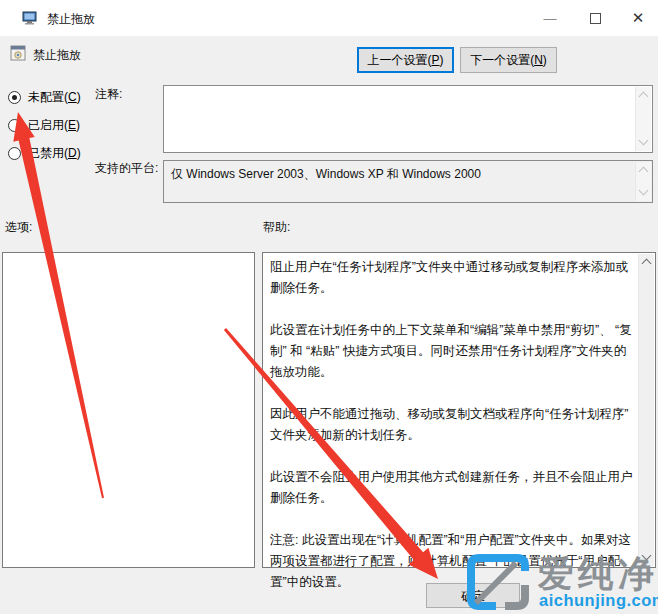 This screenshot has width=658, height=614. What do you see at coordinates (402, 174) in the screenshot?
I see `supported-on-value: 仅 Windows Server 2003、Windows XP 和 Windo…` at bounding box center [402, 174].